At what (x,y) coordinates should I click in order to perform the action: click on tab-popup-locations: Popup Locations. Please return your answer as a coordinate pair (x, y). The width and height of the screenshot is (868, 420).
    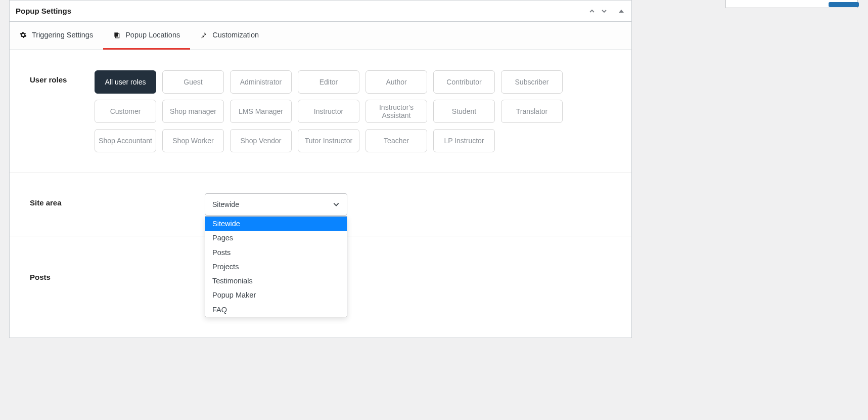
    Looking at the image, I should click on (147, 35).